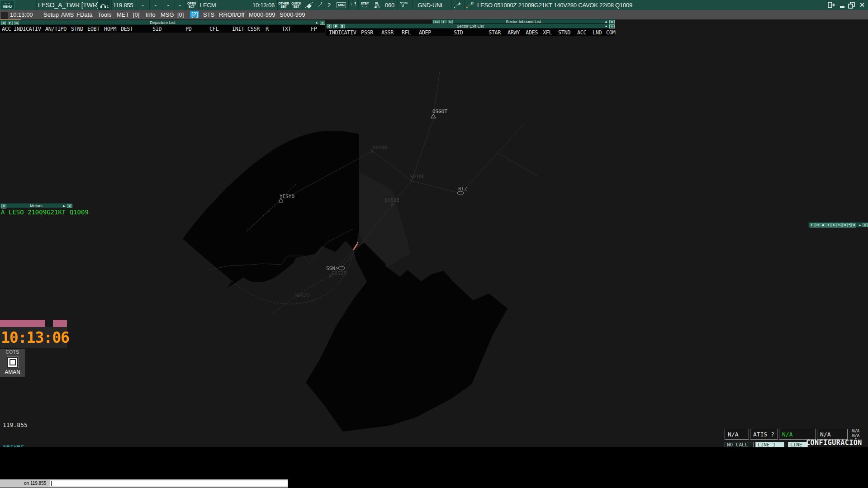  Describe the element at coordinates (209, 14) in the screenshot. I see `menu-item-sts: STS` at that location.